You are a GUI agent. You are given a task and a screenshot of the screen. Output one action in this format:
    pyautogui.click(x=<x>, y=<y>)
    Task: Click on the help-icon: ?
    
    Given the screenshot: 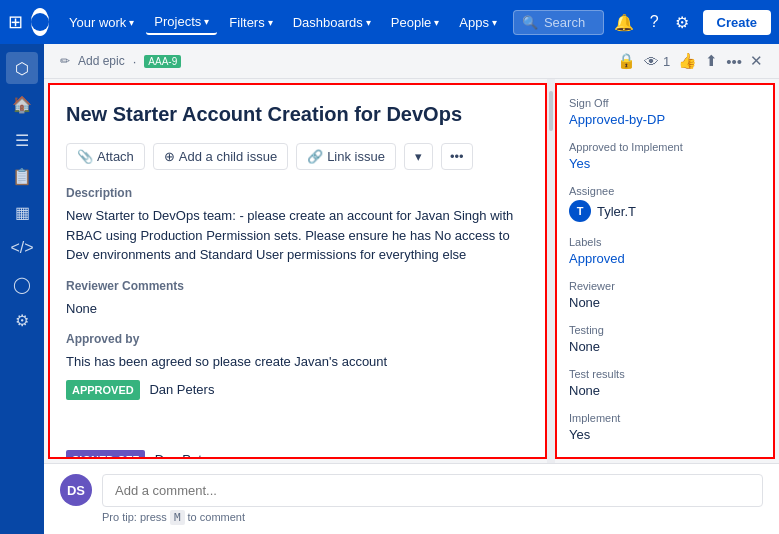 What is the action you would take?
    pyautogui.click(x=654, y=22)
    